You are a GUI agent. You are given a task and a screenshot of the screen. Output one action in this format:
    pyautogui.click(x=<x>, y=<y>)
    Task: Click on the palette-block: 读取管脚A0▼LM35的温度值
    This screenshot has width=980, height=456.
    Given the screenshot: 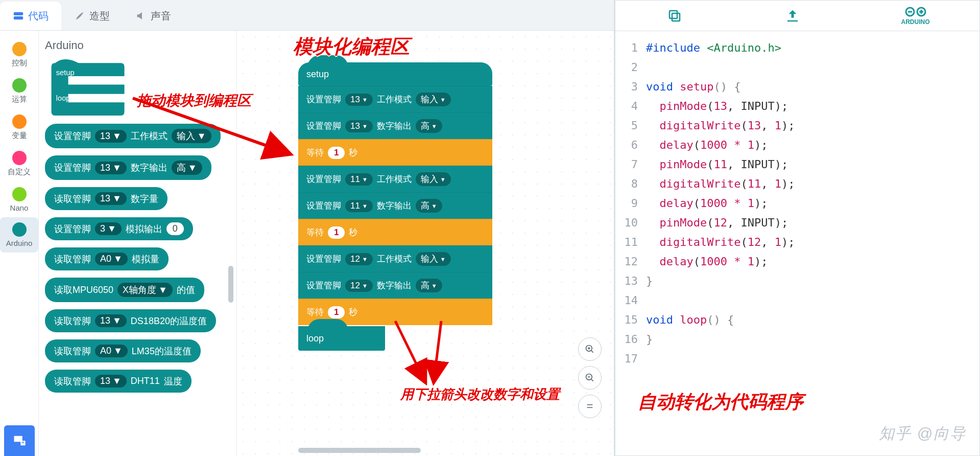 What is the action you would take?
    pyautogui.click(x=123, y=351)
    